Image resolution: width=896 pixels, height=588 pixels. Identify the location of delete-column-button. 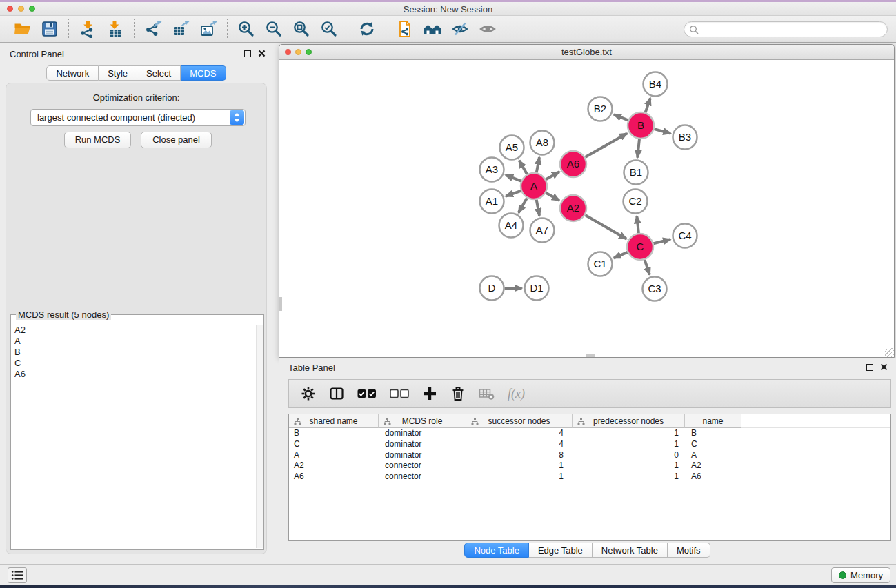
(458, 394).